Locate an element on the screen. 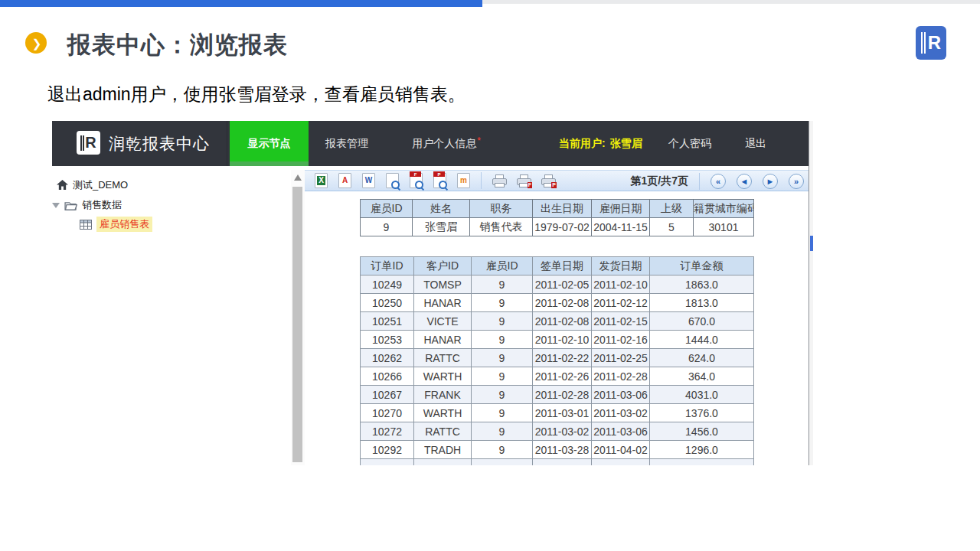 The image size is (980, 551). table-cell: 2011-02-05 is located at coordinates (562, 285).